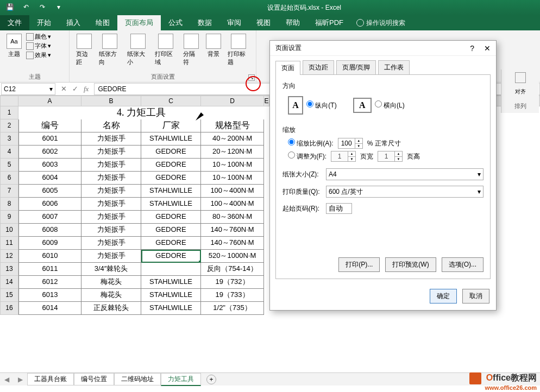 The width and height of the screenshot is (540, 392). Describe the element at coordinates (50, 204) in the screenshot. I see `cell: 6006` at that location.